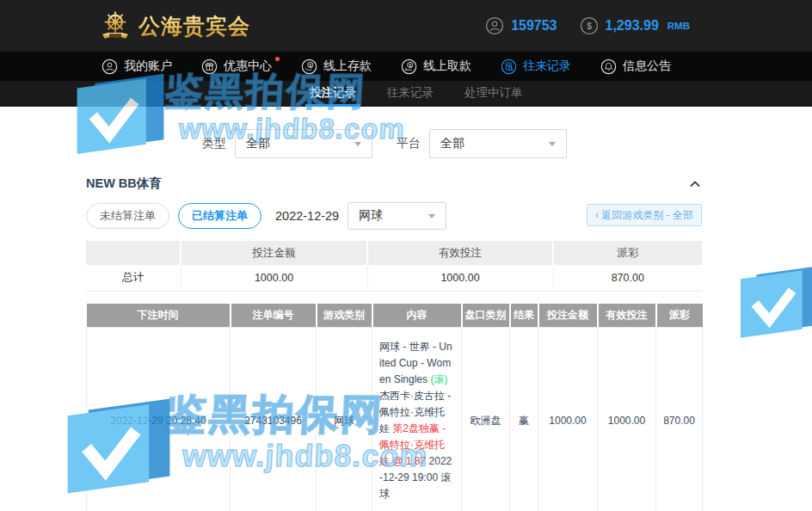  Describe the element at coordinates (406, 66) in the screenshot. I see `main-nav: 我的账户 优惠中心 $ 线上存款 $` at that location.